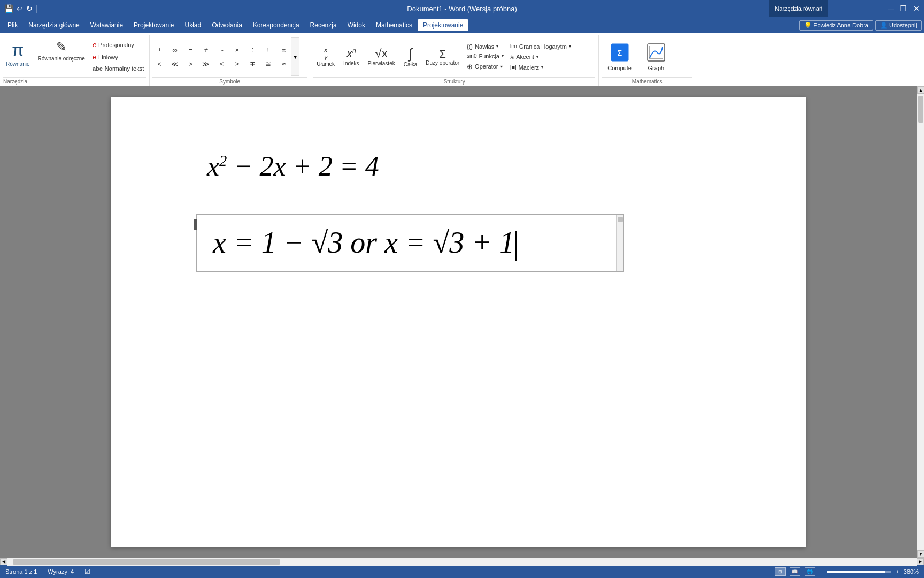 The image size is (924, 578). Describe the element at coordinates (4, 562) in the screenshot. I see `scroll-left-btn: ◀` at that location.